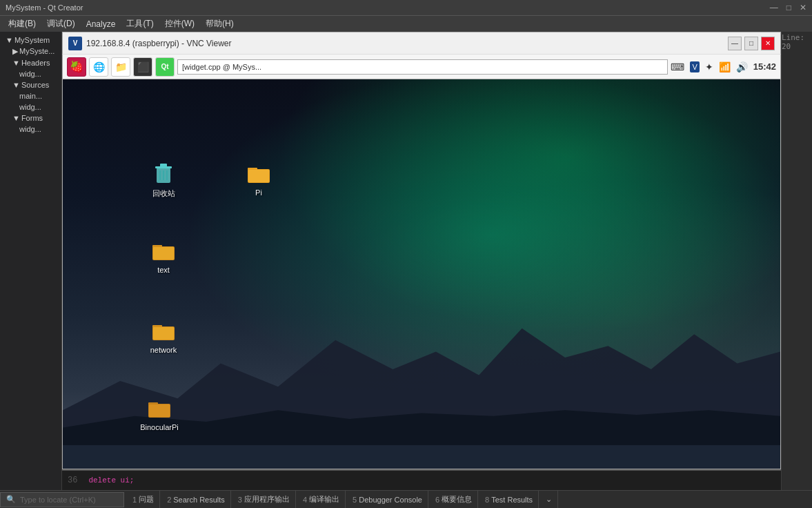 This screenshot has height=508, width=812. I want to click on project-header: ▼MySystem ▶MySyste... ▼Headers widg... ▼…, so click(30, 84).